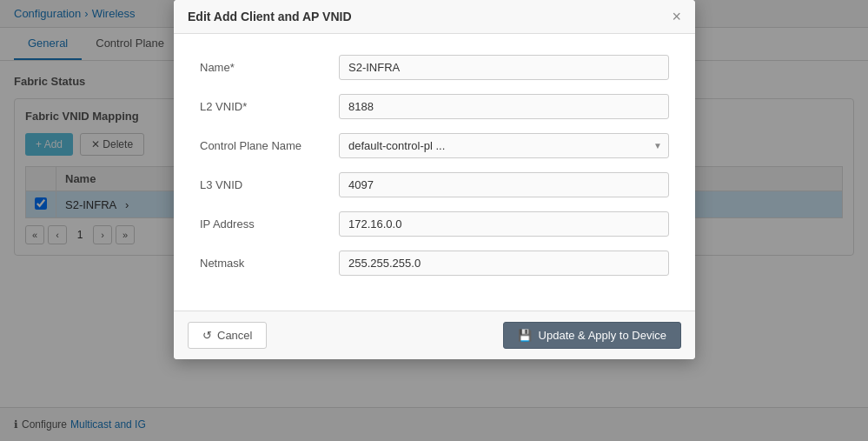  What do you see at coordinates (269, 224) in the screenshot?
I see `ip-address-label: IP Address` at bounding box center [269, 224].